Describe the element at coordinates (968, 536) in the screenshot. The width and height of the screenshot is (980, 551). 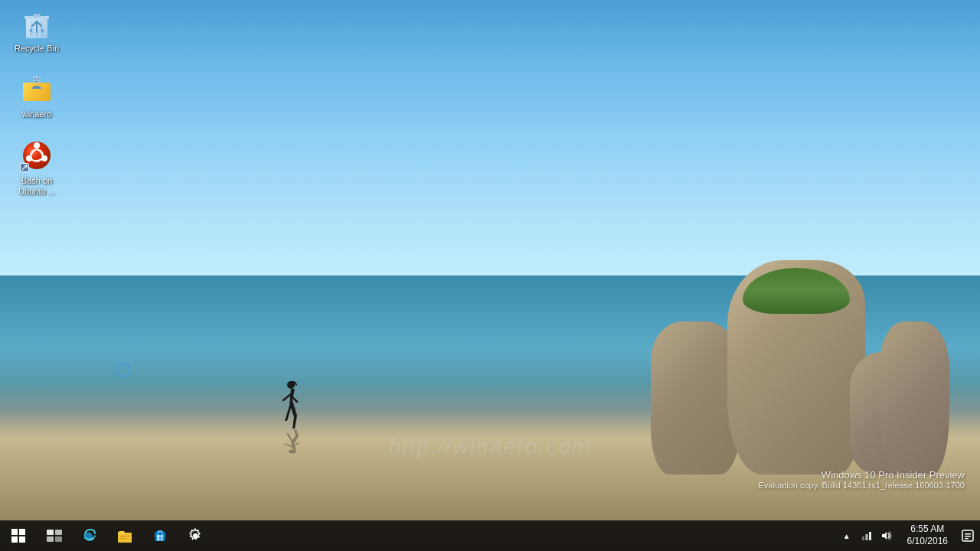
I see `notification-icon` at that location.